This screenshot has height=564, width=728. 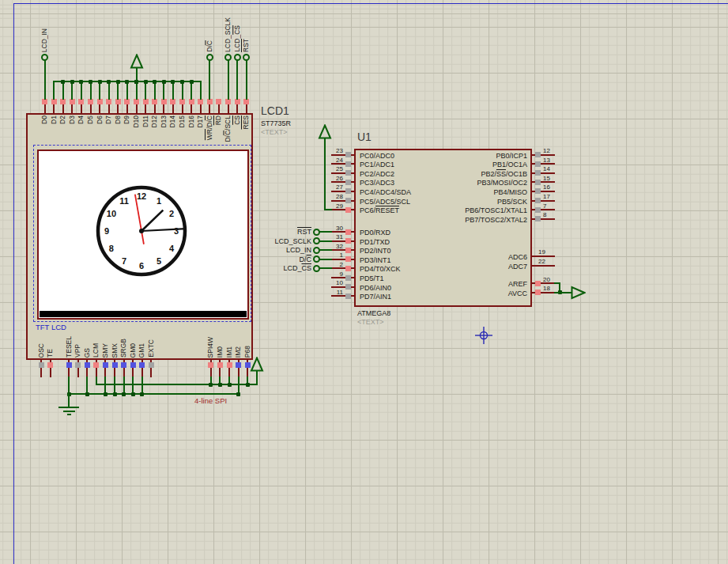 I want to click on lcd-ref-label: LCD1, so click(x=275, y=111).